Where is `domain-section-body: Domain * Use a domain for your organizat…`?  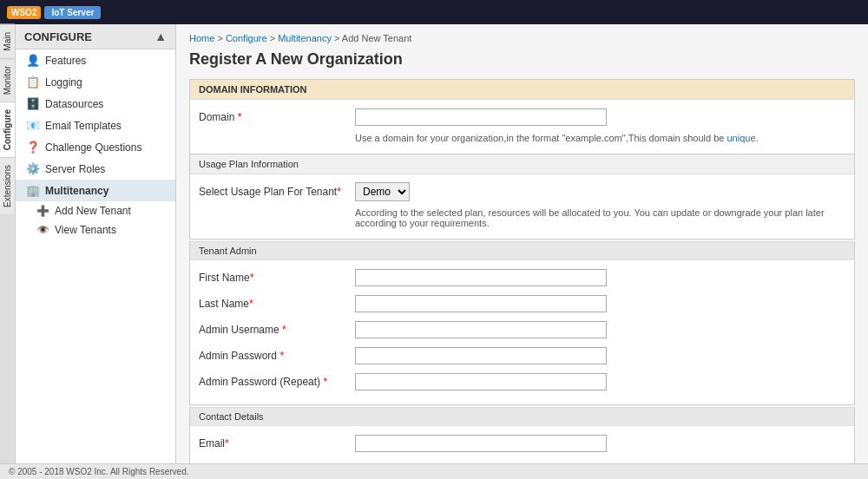 domain-section-body: Domain * Use a domain for your organizat… is located at coordinates (523, 127).